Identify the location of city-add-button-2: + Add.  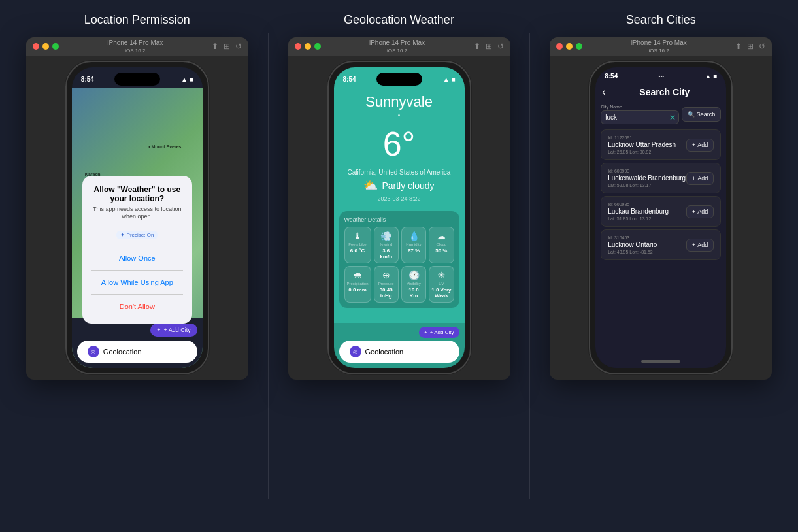
(700, 212).